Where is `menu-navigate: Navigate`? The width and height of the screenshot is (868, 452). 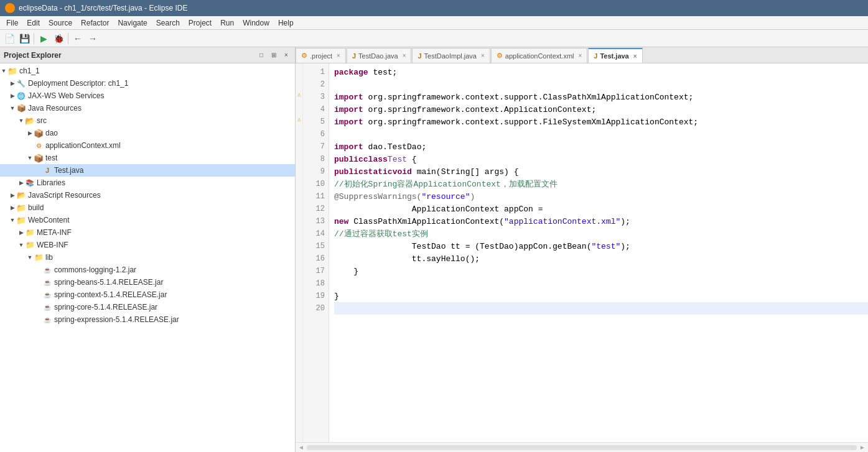 menu-navigate: Navigate is located at coordinates (132, 23).